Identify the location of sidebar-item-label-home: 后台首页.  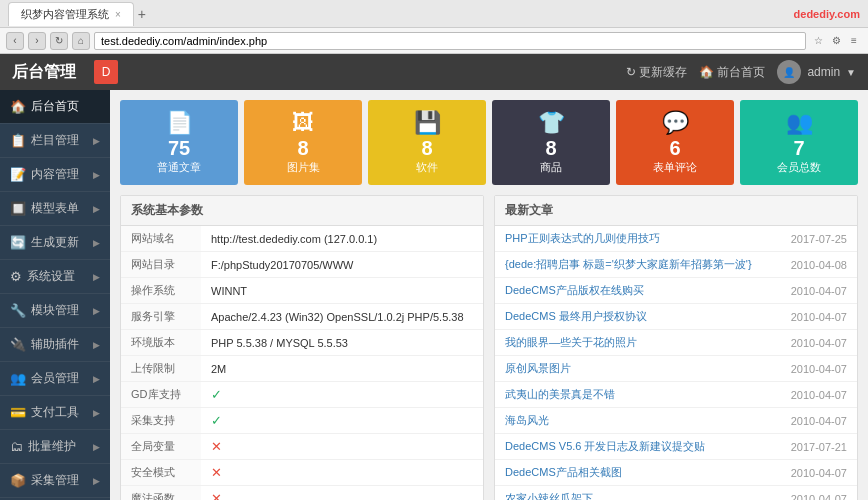
(66, 106).